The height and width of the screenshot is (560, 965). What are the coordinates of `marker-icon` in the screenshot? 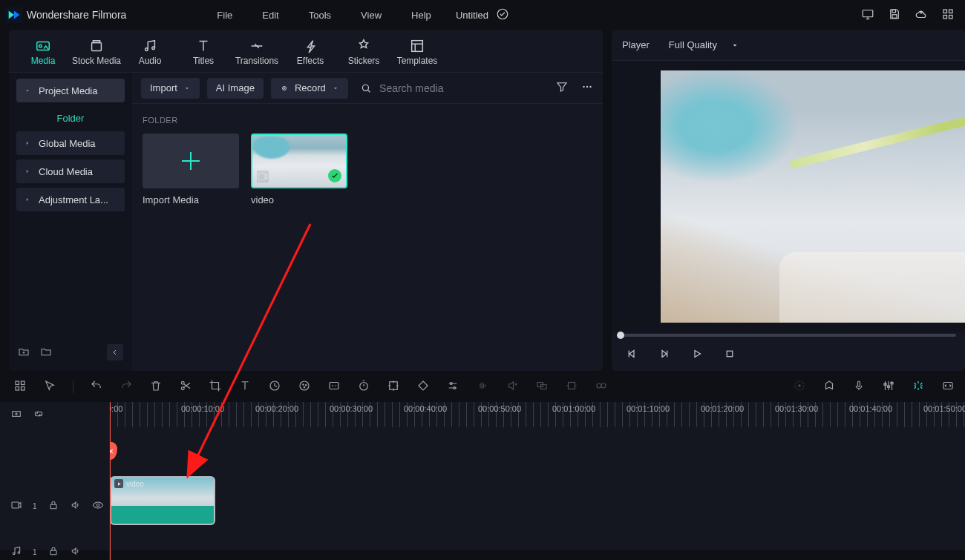 It's located at (829, 387).